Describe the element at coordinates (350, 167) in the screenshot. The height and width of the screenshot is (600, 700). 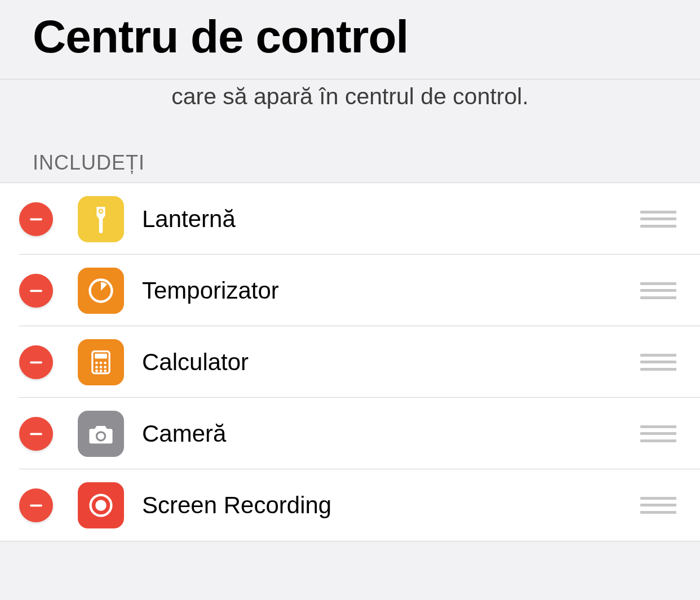
I see `section-header-include: INCLUDEȚI` at that location.